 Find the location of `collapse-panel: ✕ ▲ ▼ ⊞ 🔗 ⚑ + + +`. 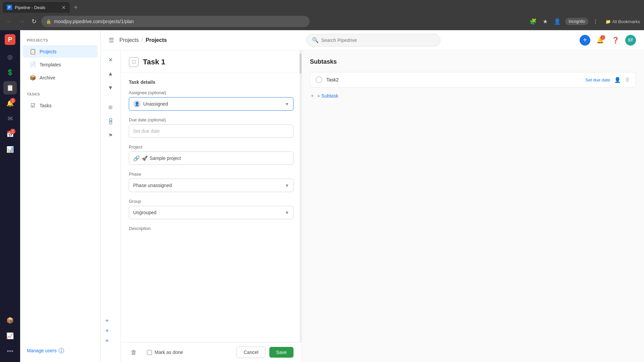

collapse-panel: ✕ ▲ ▼ ⊞ 🔗 ⚑ + + + is located at coordinates (111, 206).